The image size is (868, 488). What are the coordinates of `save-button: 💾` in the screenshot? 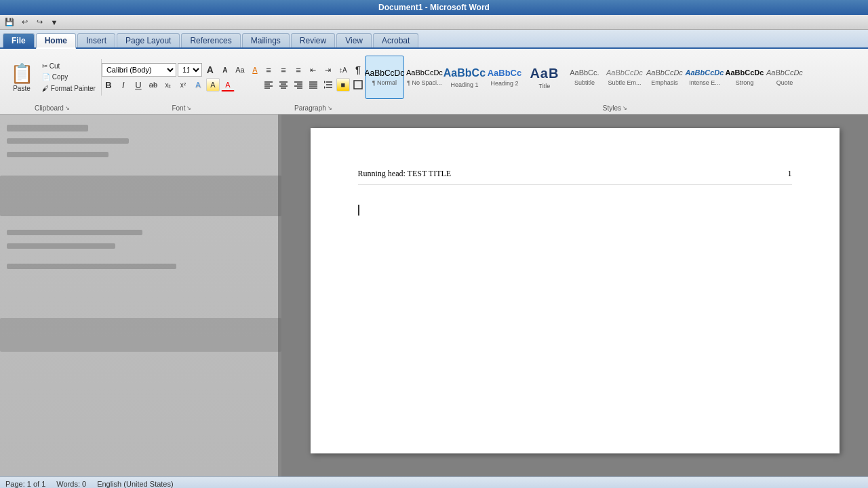 It's located at (9, 22).